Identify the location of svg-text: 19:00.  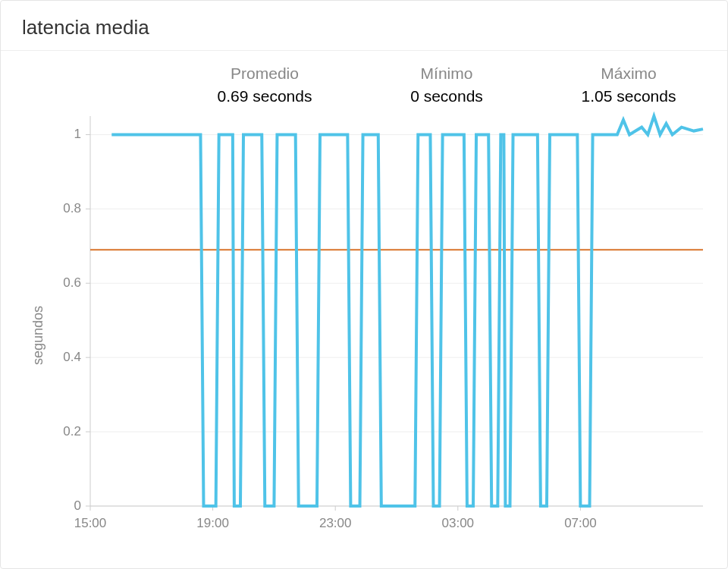
(212, 523).